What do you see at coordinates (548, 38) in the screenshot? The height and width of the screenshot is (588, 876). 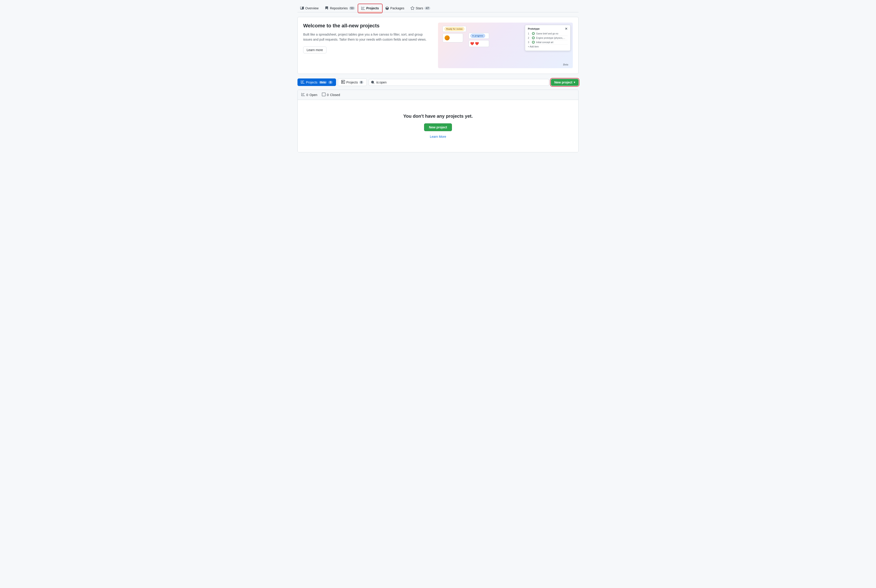 I see `prototype-card: Prototype ✕ 1 ✓ Game brief and go-no 2 ✓…` at bounding box center [548, 38].